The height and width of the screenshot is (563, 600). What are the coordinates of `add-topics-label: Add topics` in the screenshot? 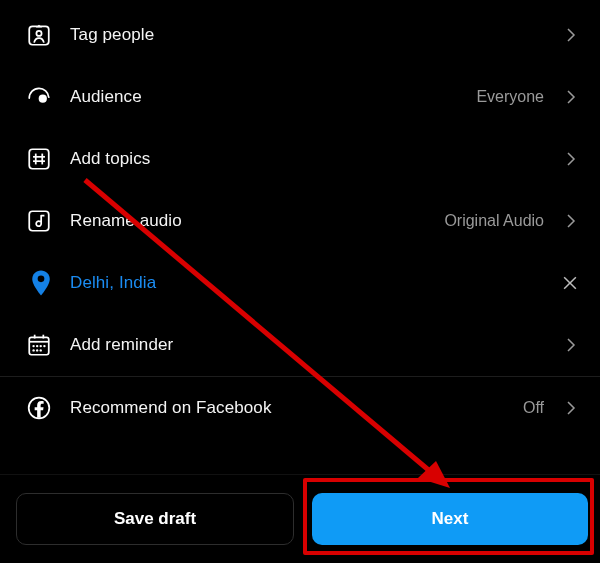 It's located at (309, 159).